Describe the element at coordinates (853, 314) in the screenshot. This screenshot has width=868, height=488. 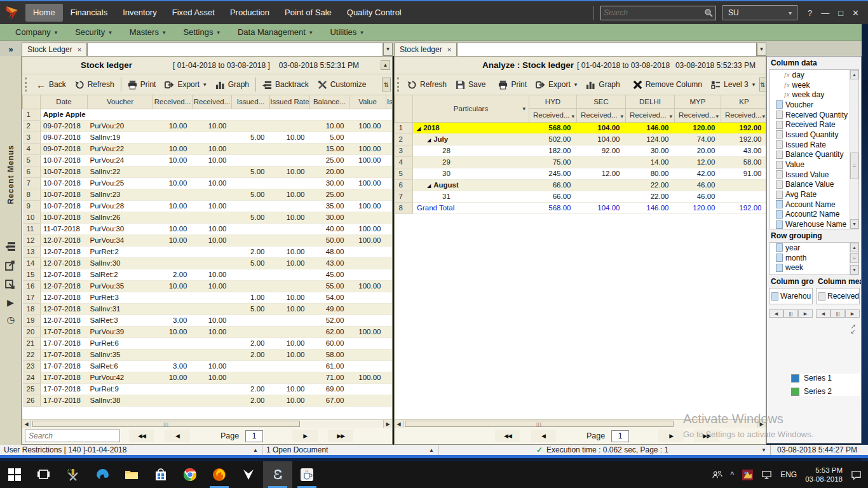
I see `scroll-right-icon: ▶` at that location.